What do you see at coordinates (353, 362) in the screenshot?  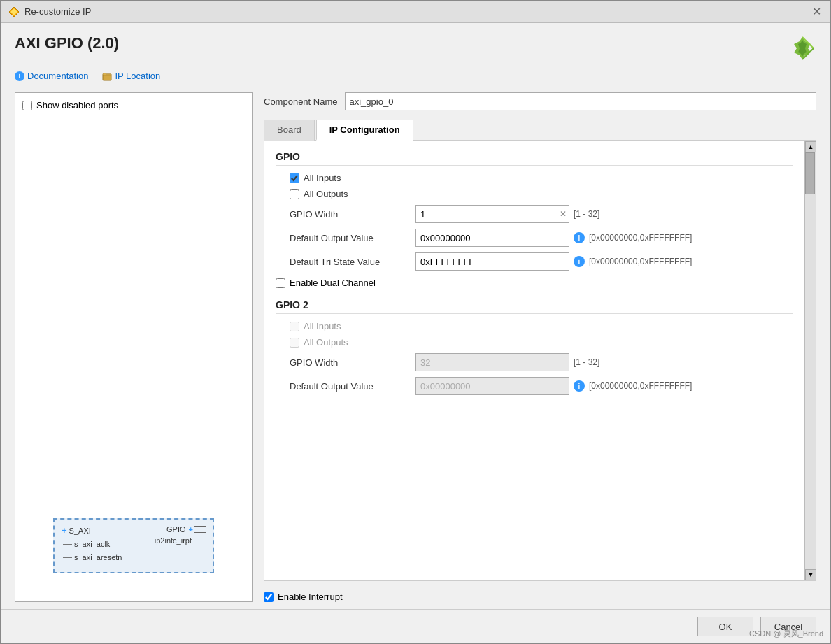 I see `gpio2-width-label: GPIO Width` at bounding box center [353, 362].